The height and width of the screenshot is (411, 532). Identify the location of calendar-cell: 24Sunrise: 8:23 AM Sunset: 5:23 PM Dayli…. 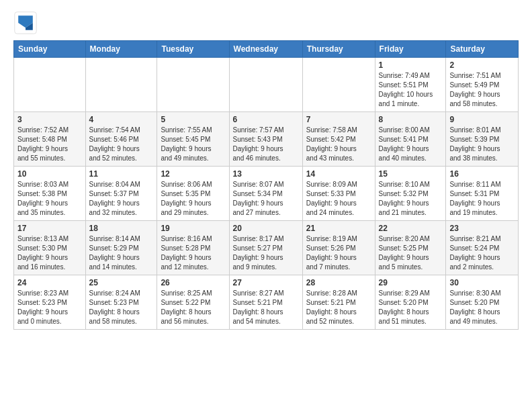
(50, 302).